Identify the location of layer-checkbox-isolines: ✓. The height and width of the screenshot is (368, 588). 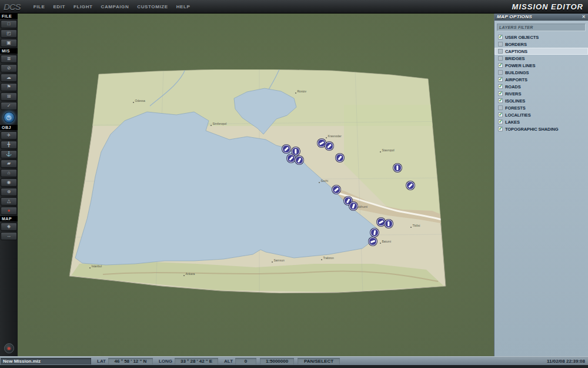
(500, 101).